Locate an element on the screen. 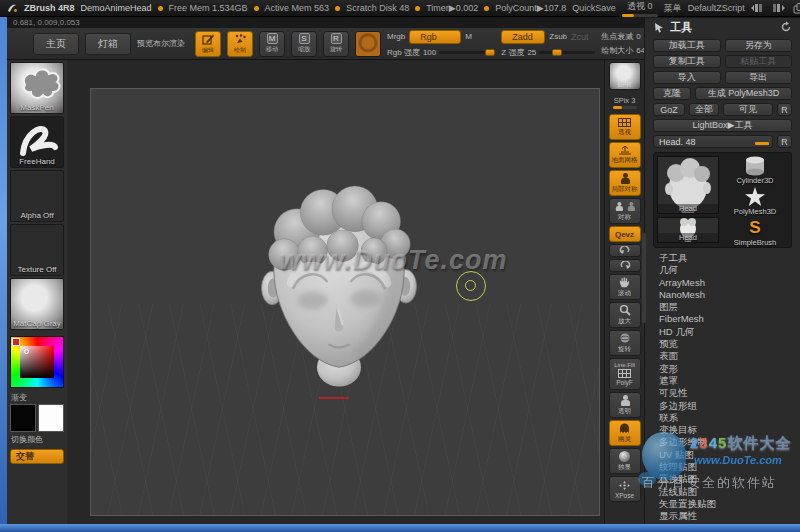  main-color-swatch is located at coordinates (23, 418).